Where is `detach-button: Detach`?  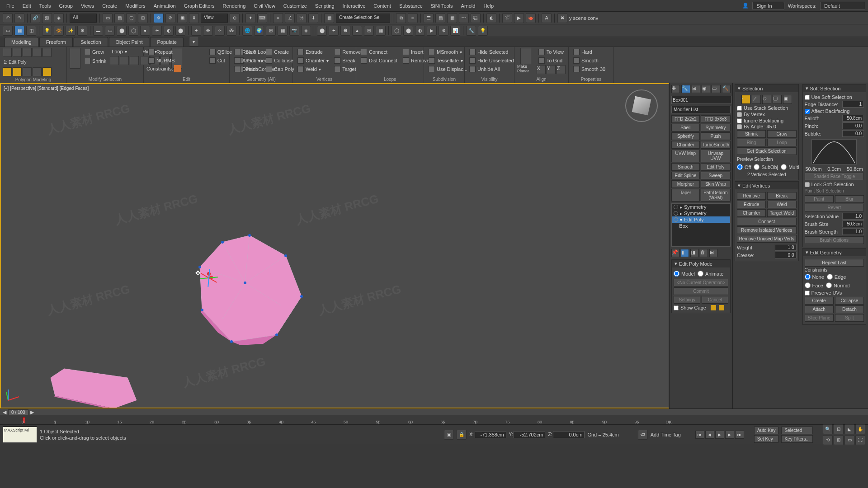
detach-button: Detach is located at coordinates (247, 69).